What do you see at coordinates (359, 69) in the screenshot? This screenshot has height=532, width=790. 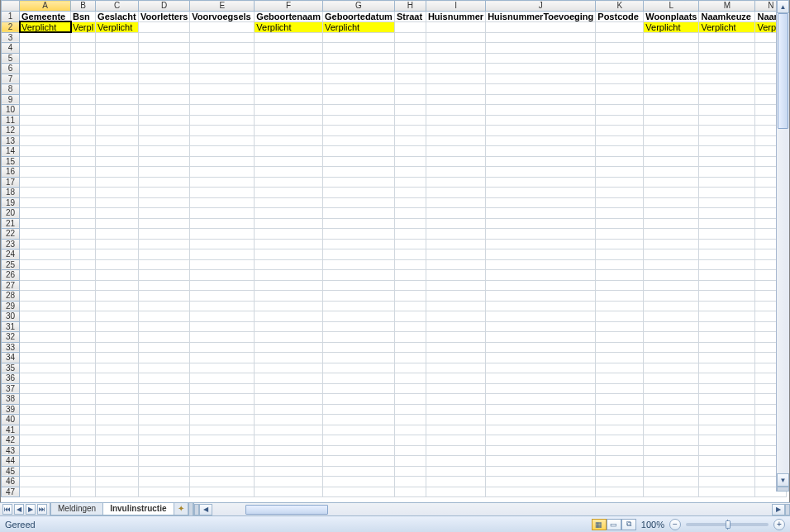 I see `cell-G6` at bounding box center [359, 69].